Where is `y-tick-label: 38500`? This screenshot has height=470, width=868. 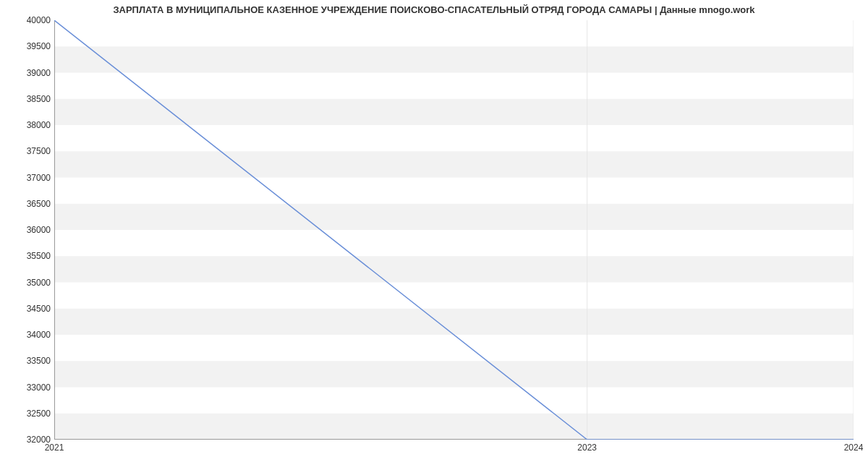
y-tick-label: 38500 is located at coordinates (29, 99).